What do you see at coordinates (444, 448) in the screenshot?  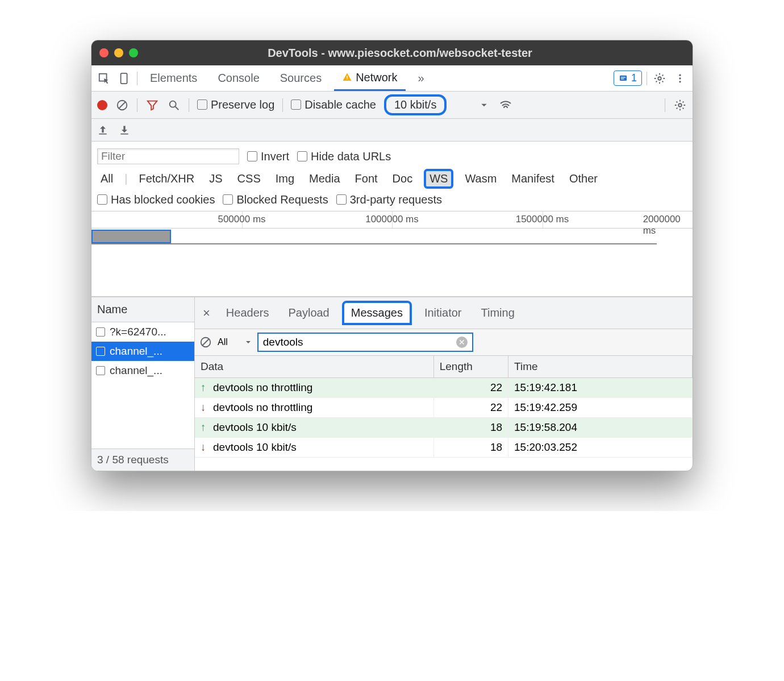 I see `message-row: ↓devtools 10 kbit/s1815:20:03.252` at bounding box center [444, 448].